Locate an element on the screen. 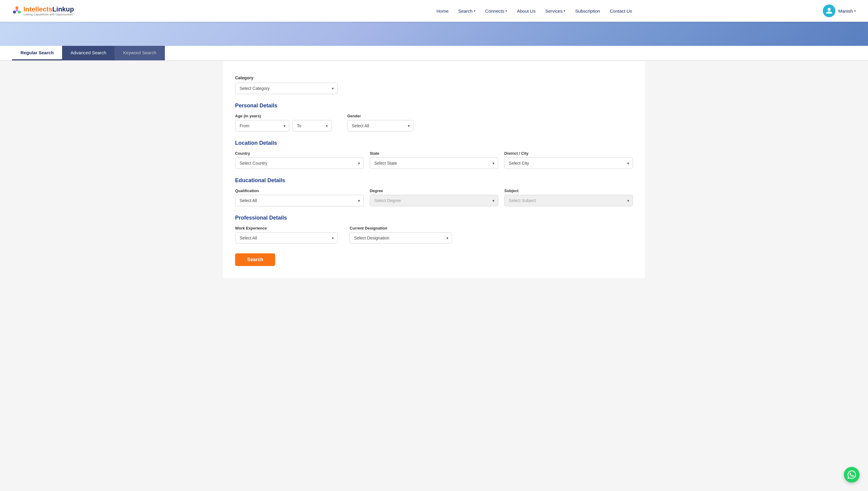  tab-keyword-search: Keyword Search is located at coordinates (140, 53).